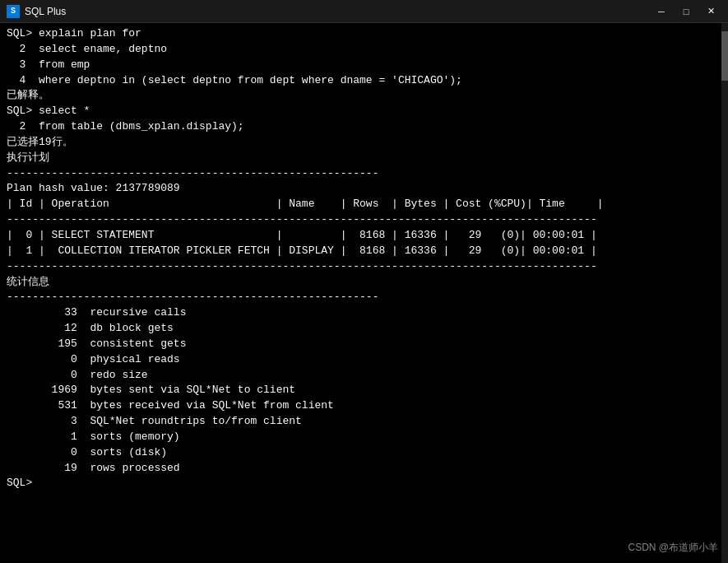 The image size is (728, 563). What do you see at coordinates (364, 390) in the screenshot?
I see `terminal-line: 1969 bytes sent via SQL*Net to client` at bounding box center [364, 390].